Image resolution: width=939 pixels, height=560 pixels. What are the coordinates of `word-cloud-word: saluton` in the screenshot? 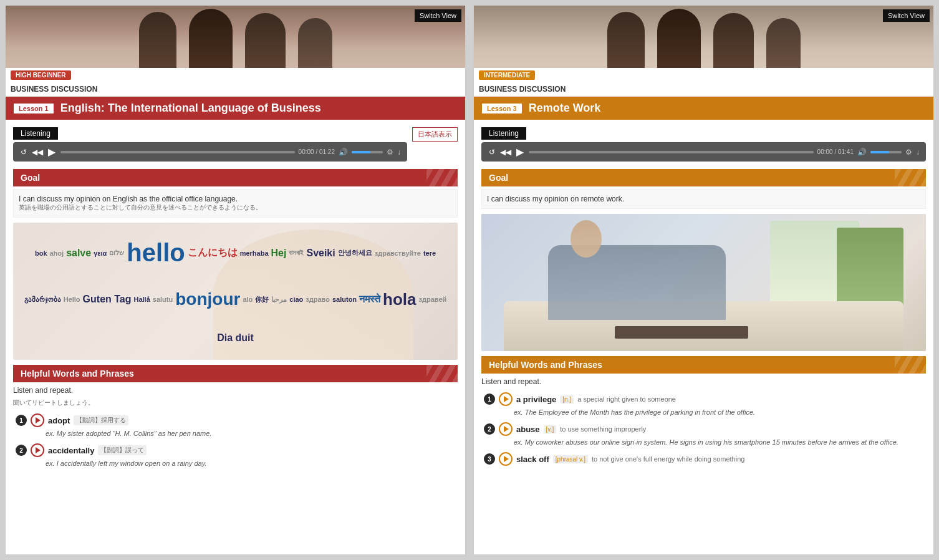 It's located at (344, 299).